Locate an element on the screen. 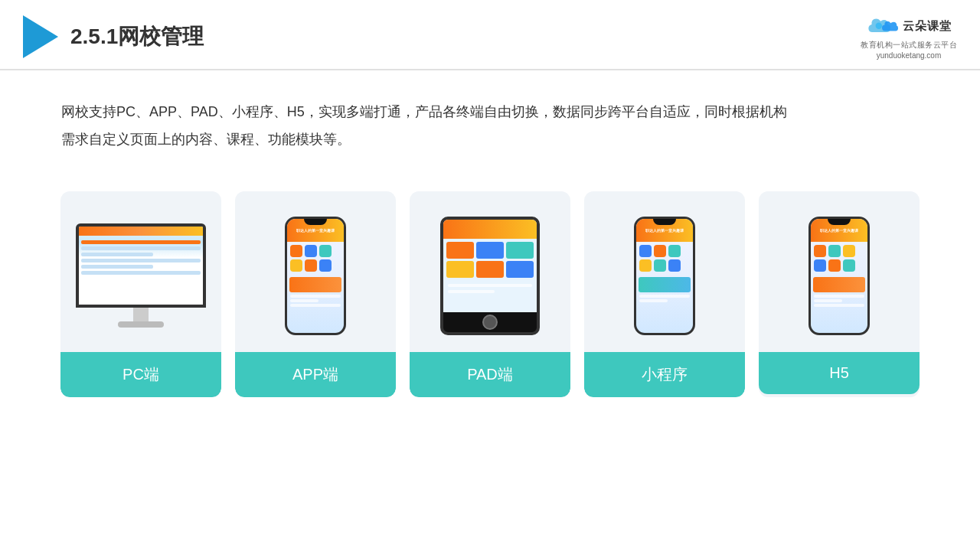  logo-triangle-icon is located at coordinates (41, 37).